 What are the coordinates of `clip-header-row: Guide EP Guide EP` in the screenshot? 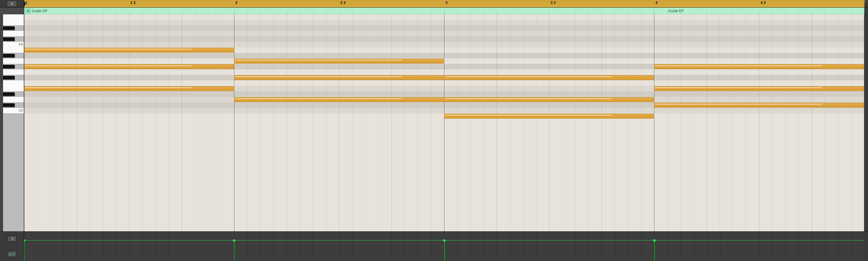 It's located at (434, 11).